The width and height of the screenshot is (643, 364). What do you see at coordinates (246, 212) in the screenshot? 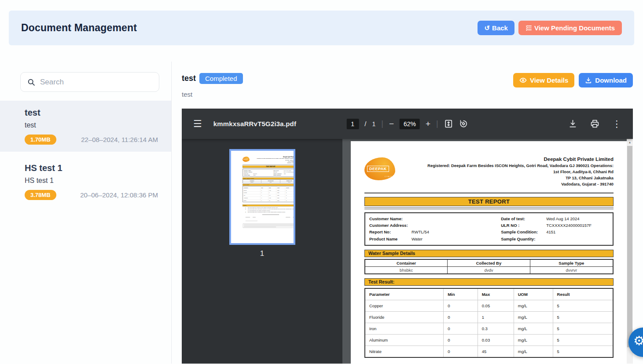
I see `note-number` at bounding box center [246, 212].